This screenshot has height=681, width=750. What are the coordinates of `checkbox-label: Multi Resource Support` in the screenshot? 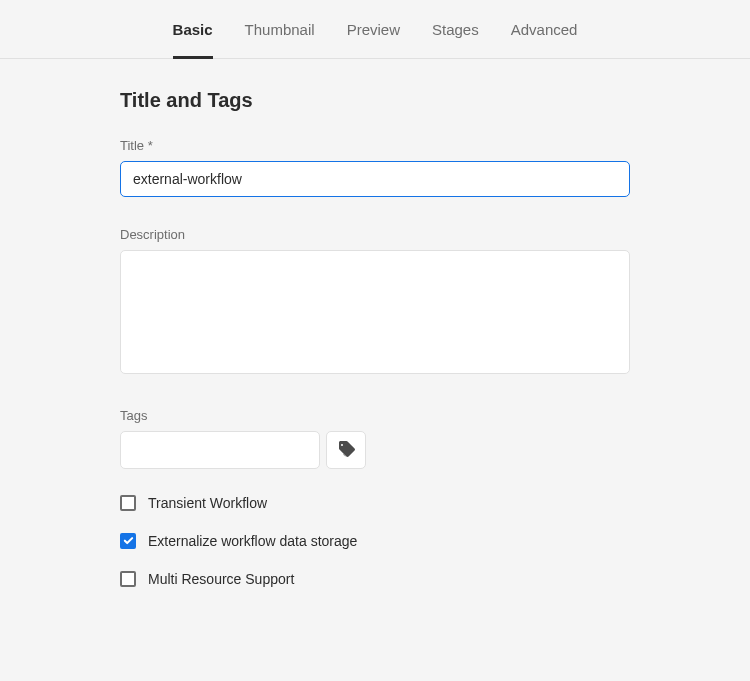 It's located at (221, 579).